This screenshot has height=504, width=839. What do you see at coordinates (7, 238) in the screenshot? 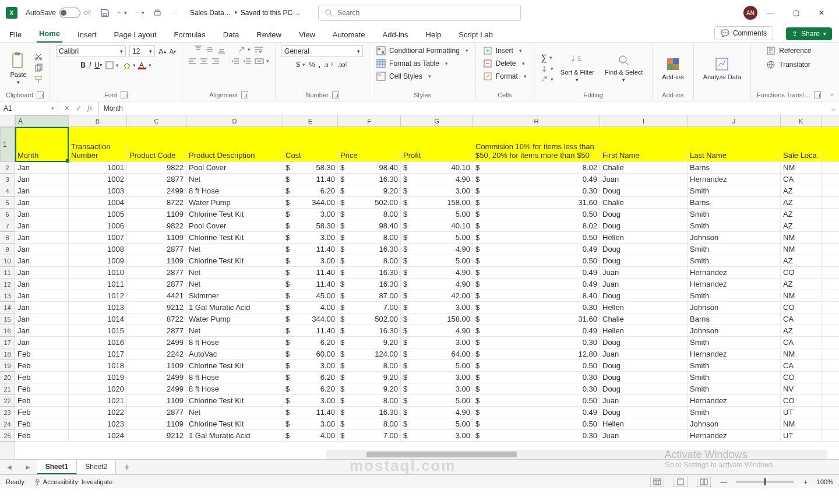
I see `row-header: 8` at bounding box center [7, 238].